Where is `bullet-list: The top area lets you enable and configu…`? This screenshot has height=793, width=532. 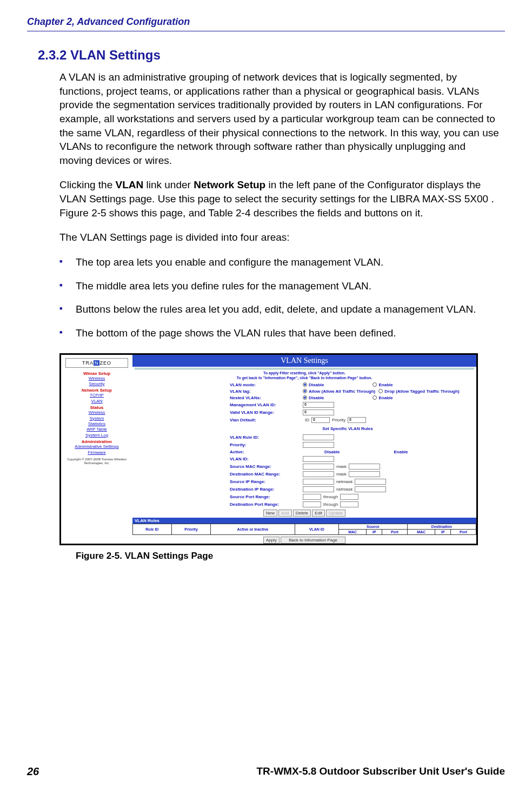 bullet-list: The top area lets you enable and configu… is located at coordinates (282, 298).